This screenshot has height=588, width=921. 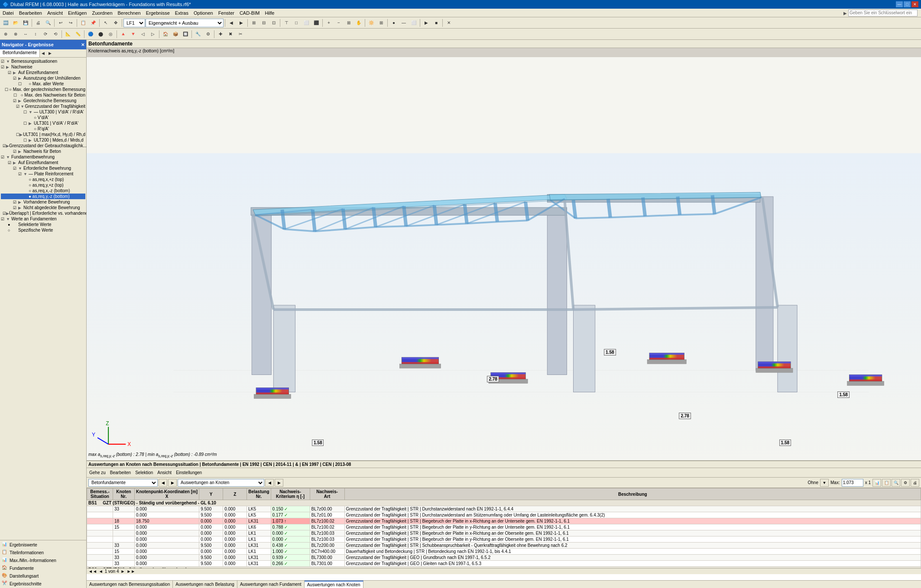 What do you see at coordinates (198, 34) in the screenshot?
I see `tb2-19: 🔧` at bounding box center [198, 34].